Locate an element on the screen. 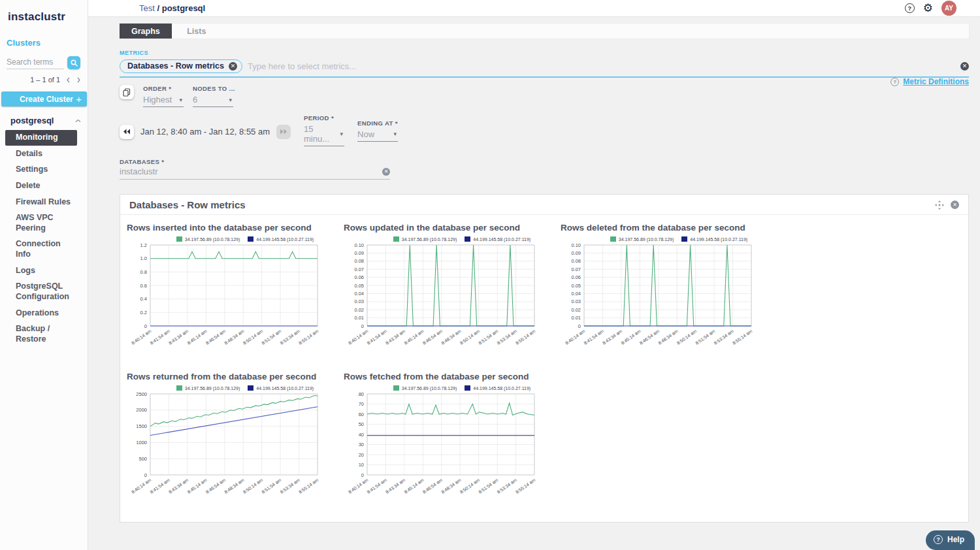  sidebar-item-firewall-rules: Firewall Rules is located at coordinates (41, 202).